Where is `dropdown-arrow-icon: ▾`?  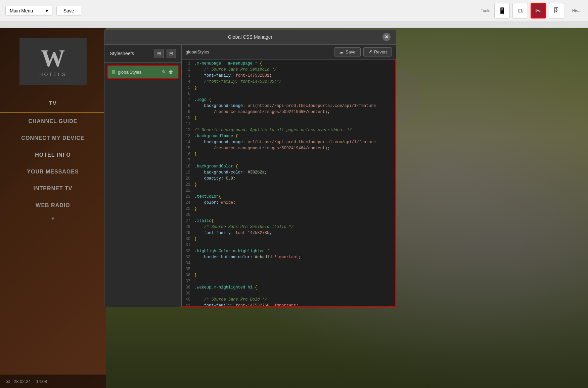 dropdown-arrow-icon: ▾ is located at coordinates (47, 11).